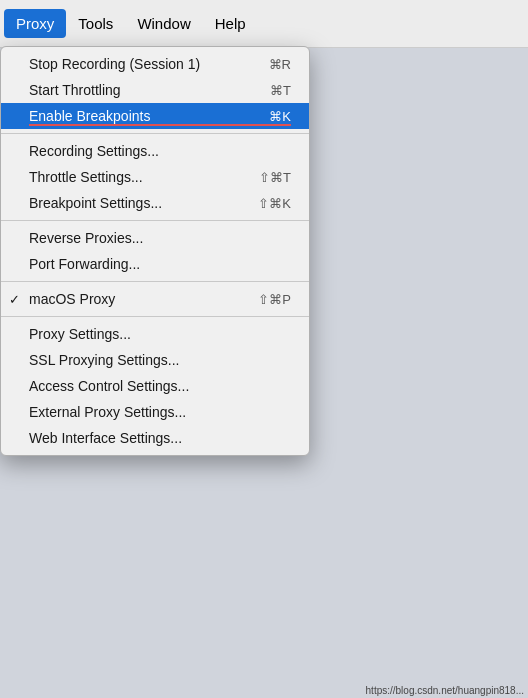  What do you see at coordinates (274, 204) in the screenshot?
I see `menu-item-shortcut: ⇧⌘K` at bounding box center [274, 204].